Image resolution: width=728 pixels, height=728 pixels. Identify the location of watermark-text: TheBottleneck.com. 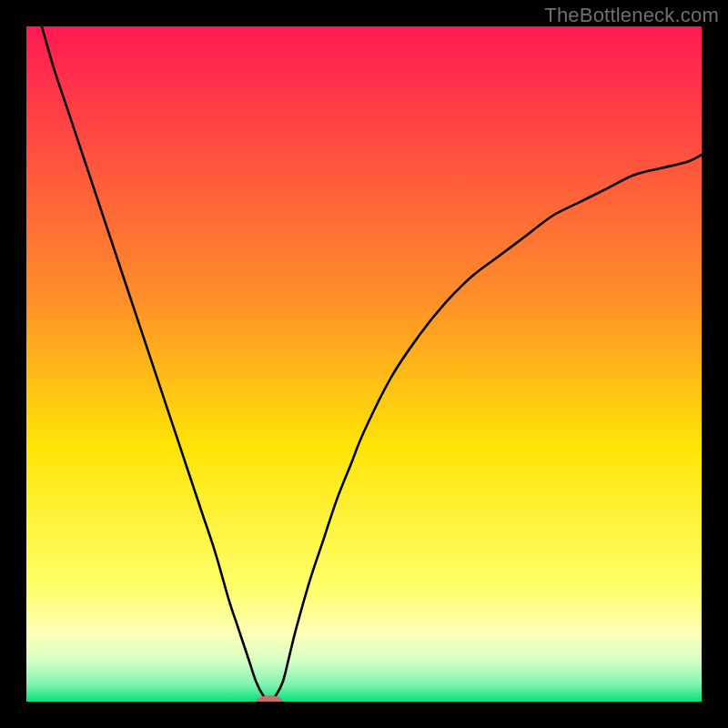
(632, 15).